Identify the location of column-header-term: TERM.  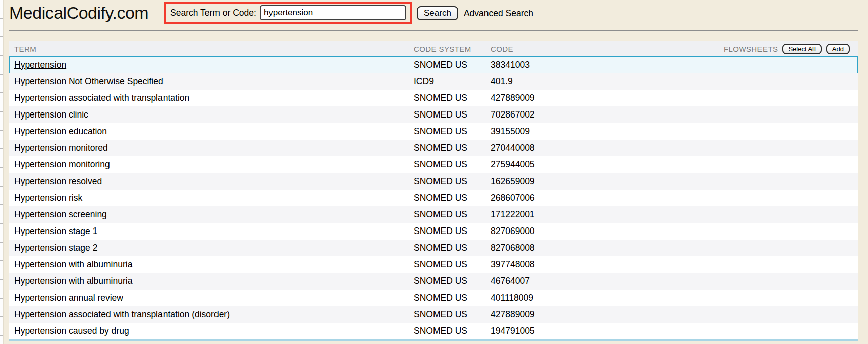
(209, 49).